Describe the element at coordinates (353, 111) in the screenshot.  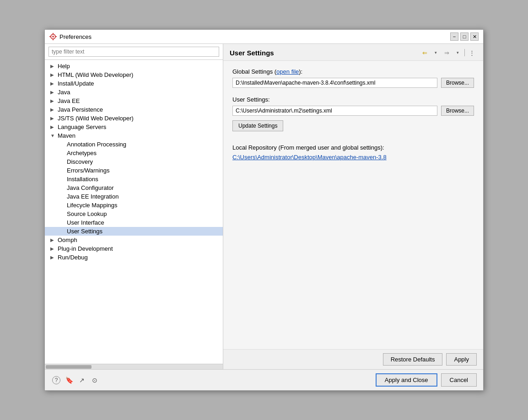
I see `user-settings-row: Browse...` at that location.